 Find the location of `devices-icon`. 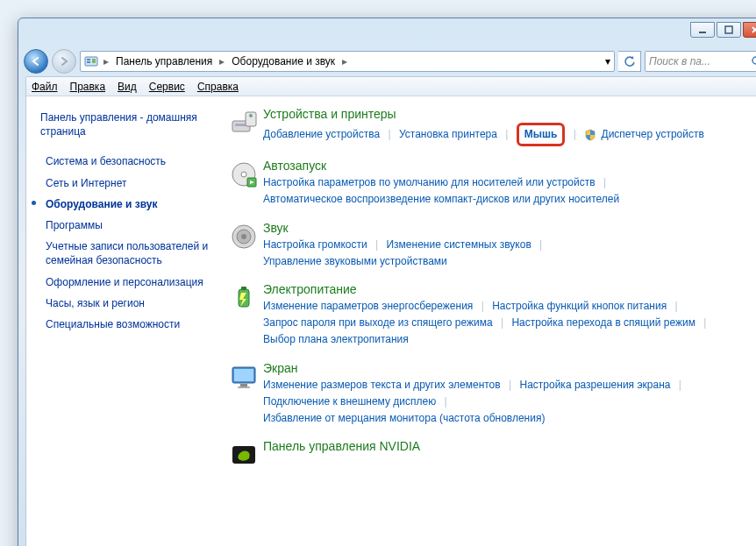

devices-icon is located at coordinates (244, 124).